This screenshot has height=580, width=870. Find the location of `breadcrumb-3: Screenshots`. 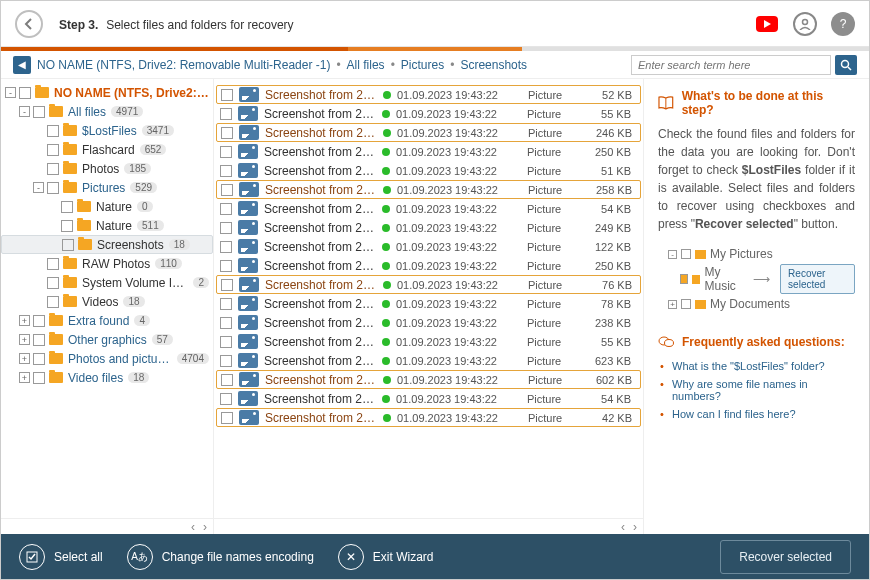

breadcrumb-3: Screenshots is located at coordinates (494, 65).